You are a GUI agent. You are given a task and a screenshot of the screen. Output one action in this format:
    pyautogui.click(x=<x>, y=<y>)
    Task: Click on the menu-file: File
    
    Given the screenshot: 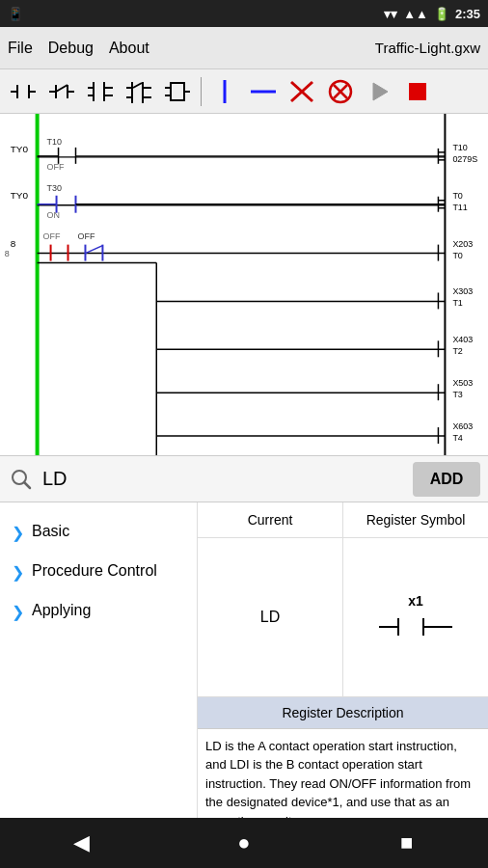 What is the action you would take?
    pyautogui.click(x=20, y=48)
    